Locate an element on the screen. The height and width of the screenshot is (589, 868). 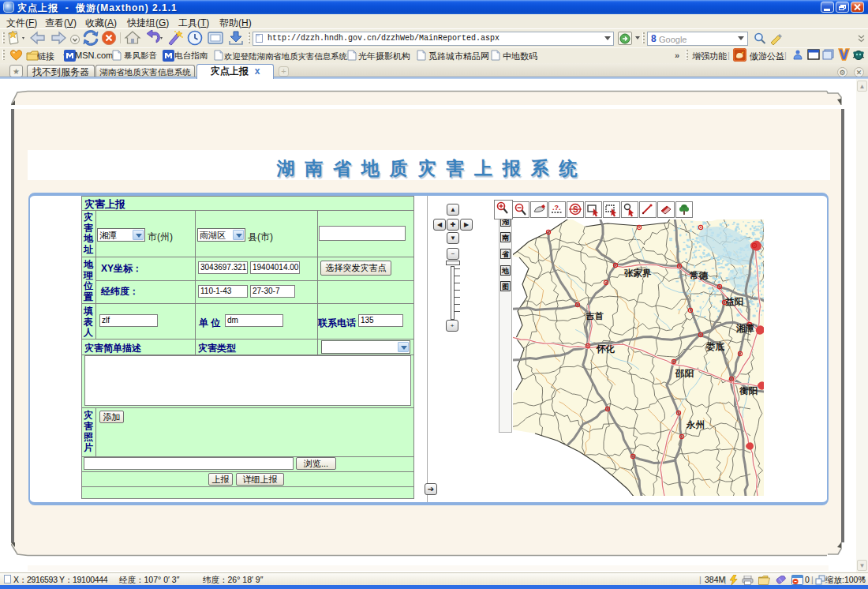
svg-text: 吉首 is located at coordinates (595, 316).